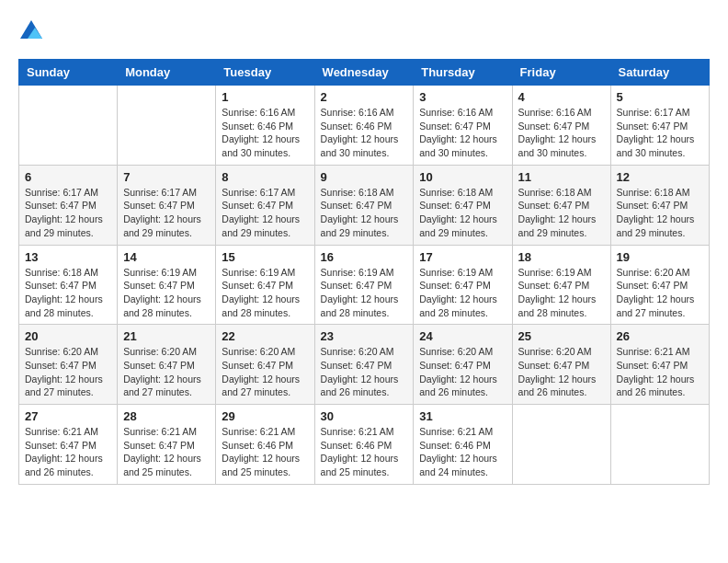 The height and width of the screenshot is (563, 728). I want to click on day-number: 8, so click(265, 177).